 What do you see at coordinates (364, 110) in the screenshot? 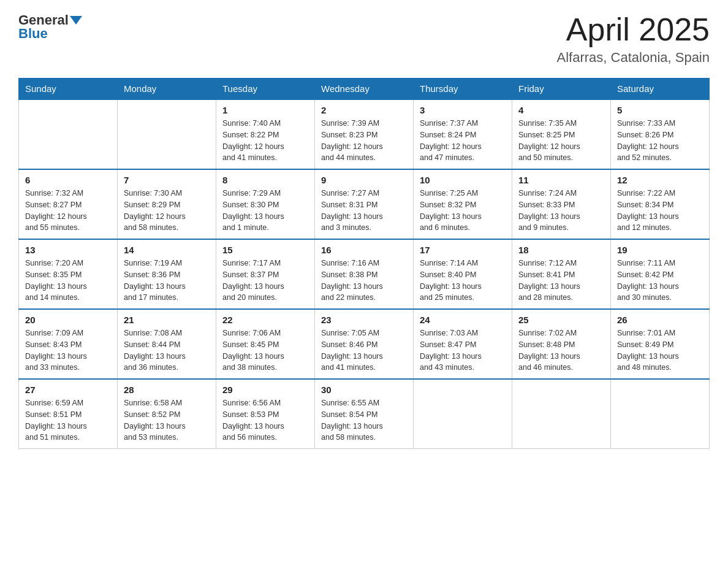
I see `day-number: 2` at bounding box center [364, 110].